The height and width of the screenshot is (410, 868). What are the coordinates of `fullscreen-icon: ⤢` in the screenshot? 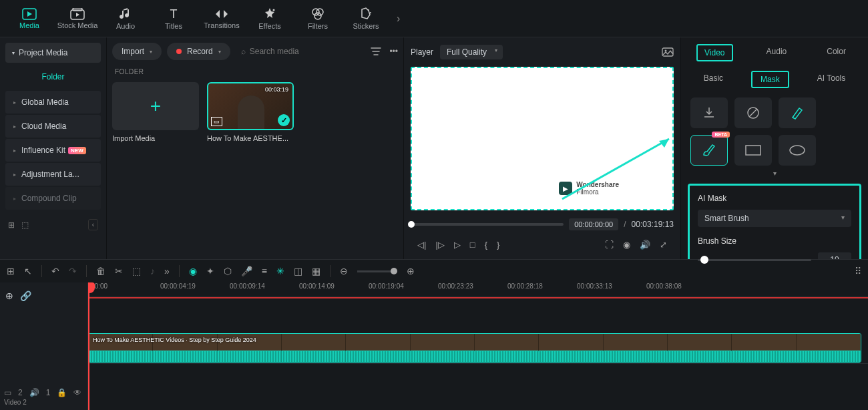 It's located at (664, 244).